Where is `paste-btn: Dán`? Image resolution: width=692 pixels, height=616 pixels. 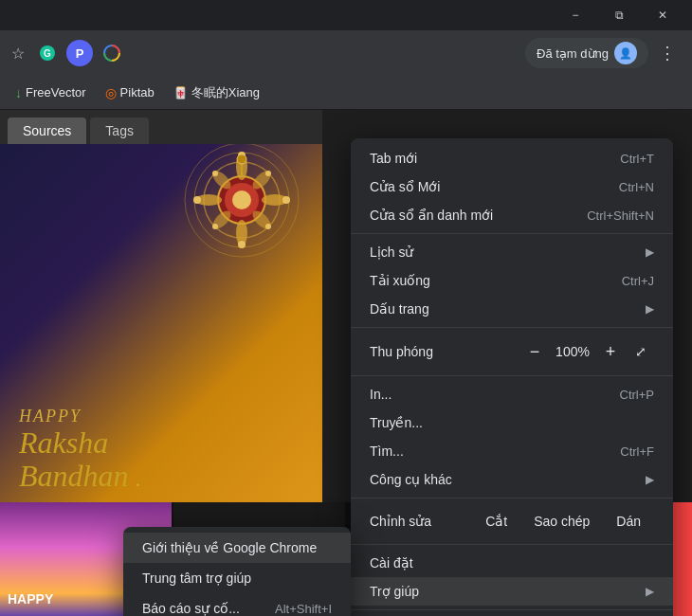
paste-btn: Dán is located at coordinates (628, 521).